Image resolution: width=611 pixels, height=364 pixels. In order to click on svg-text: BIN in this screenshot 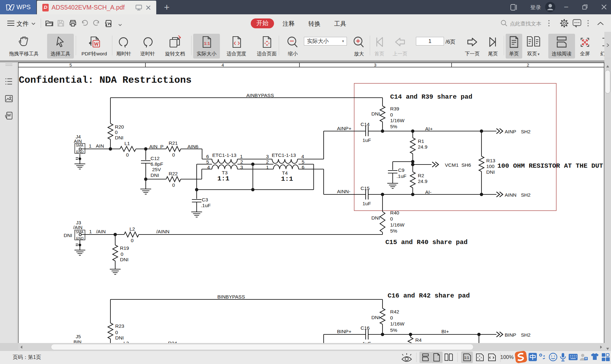, I will do `click(78, 341)`.